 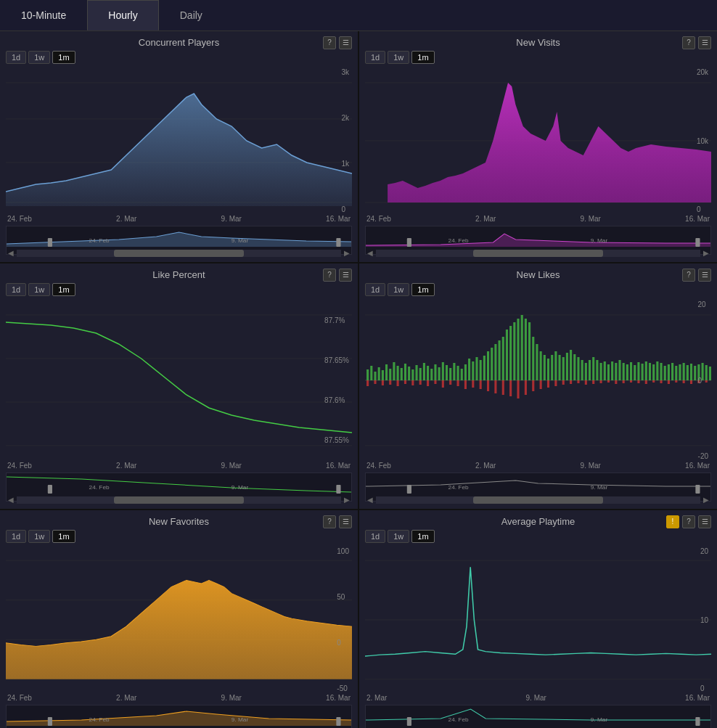 What do you see at coordinates (329, 522) in the screenshot?
I see `help-icon-favs: ?` at bounding box center [329, 522].